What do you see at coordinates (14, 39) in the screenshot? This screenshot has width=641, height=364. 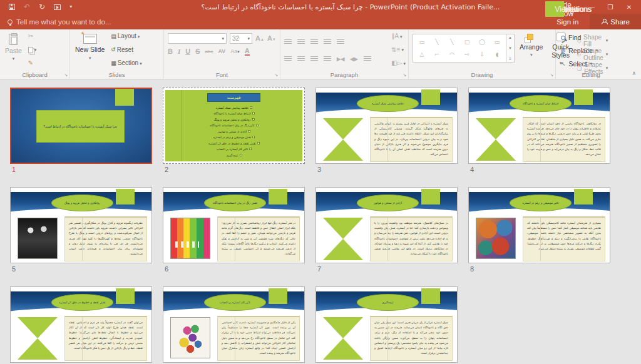 I see `paste-icon` at bounding box center [14, 39].